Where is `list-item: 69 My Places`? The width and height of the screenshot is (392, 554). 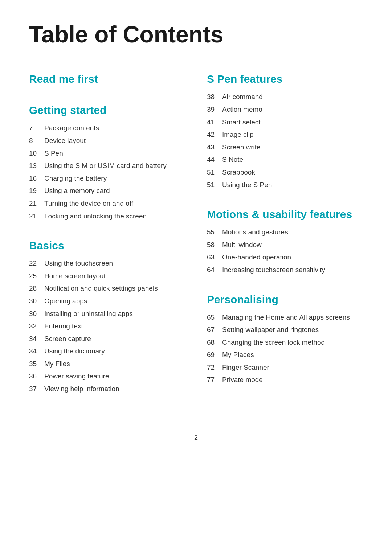
list-item: 69 My Places is located at coordinates (285, 355).